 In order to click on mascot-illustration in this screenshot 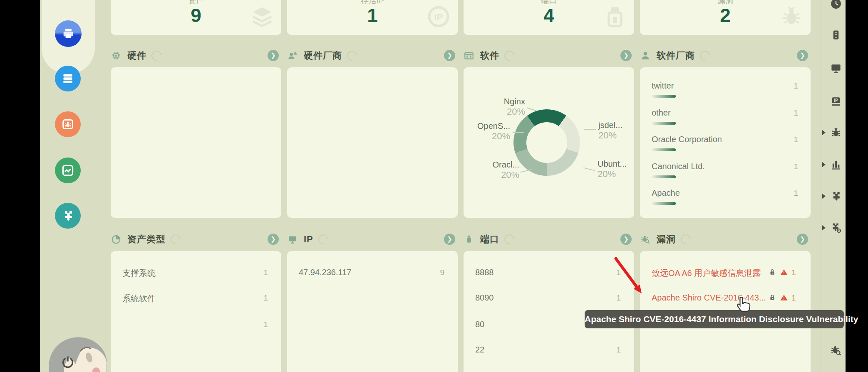, I will do `click(80, 344)`.